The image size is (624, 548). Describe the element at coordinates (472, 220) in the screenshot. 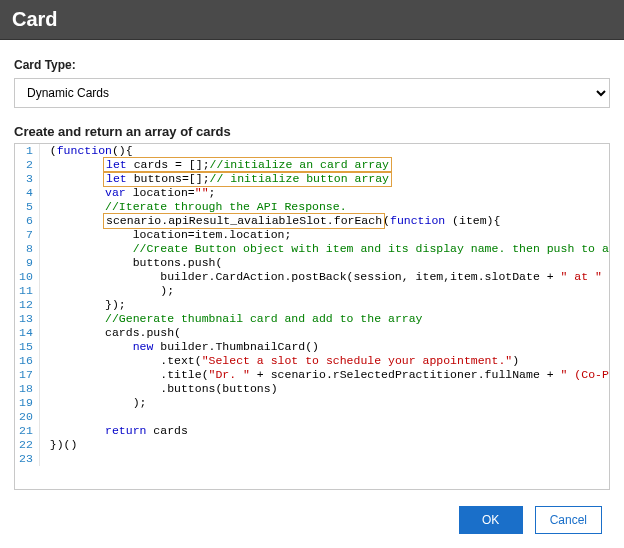

I see `code-token: (item){` at that location.